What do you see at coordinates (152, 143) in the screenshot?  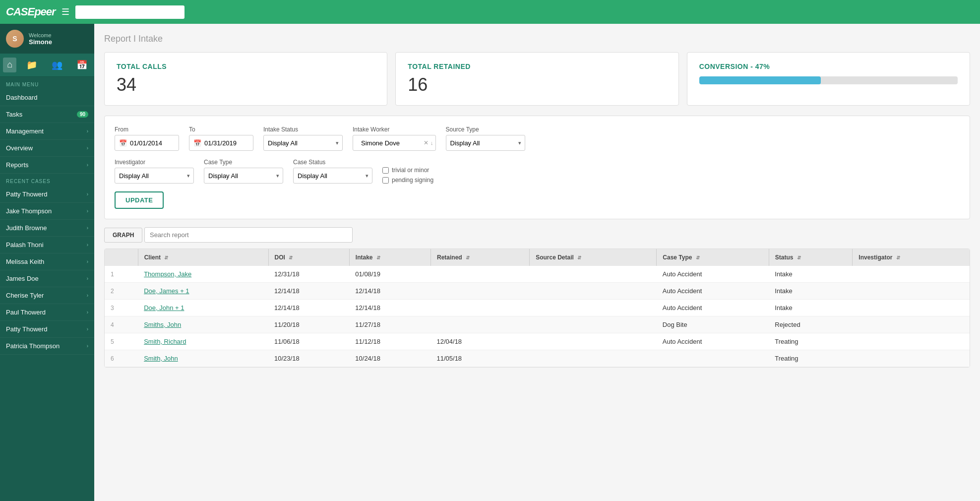 I see `from-date-input` at bounding box center [152, 143].